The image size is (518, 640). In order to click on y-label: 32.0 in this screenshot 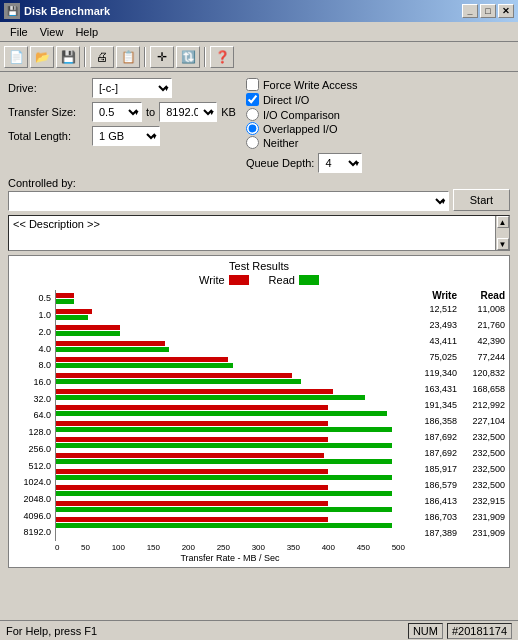, I will do `click(33, 399)`.